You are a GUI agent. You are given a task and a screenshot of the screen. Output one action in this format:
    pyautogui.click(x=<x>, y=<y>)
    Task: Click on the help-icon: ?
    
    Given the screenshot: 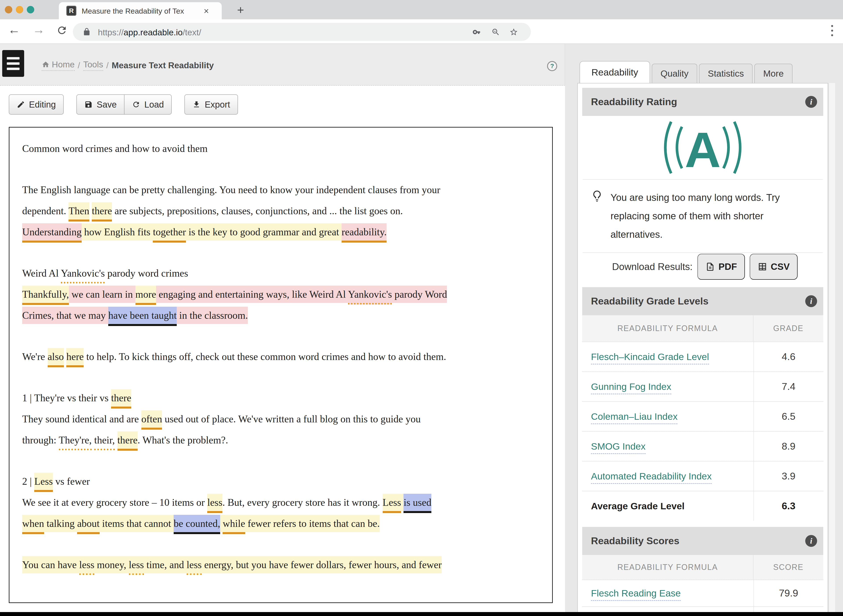 What is the action you would take?
    pyautogui.click(x=552, y=66)
    